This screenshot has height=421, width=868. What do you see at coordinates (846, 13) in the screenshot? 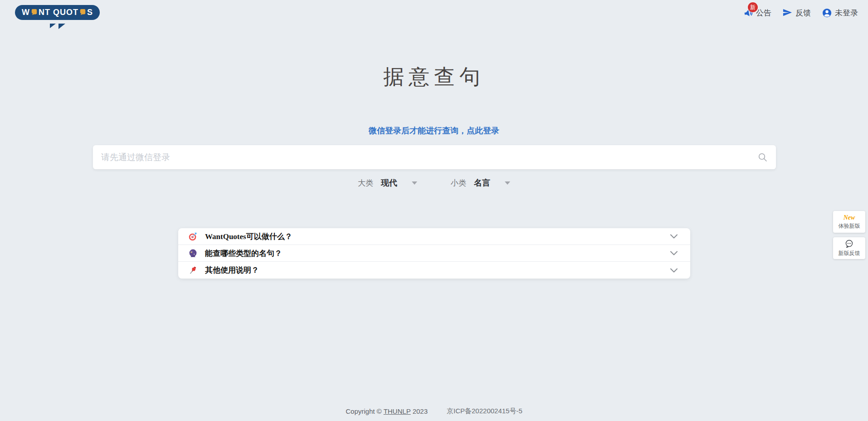
I see `nav-account-label: 未登录` at bounding box center [846, 13].